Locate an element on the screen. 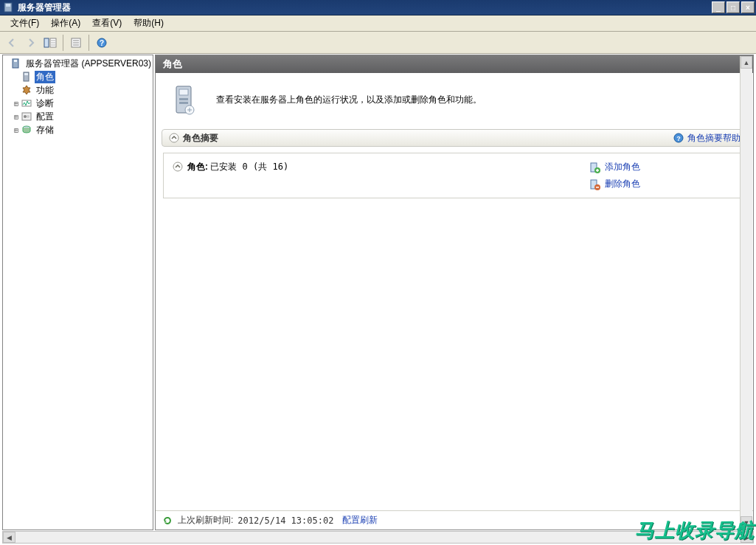 This screenshot has width=756, height=545. tree-root: 服务器管理器 (APPSERVER03) is located at coordinates (78, 63).